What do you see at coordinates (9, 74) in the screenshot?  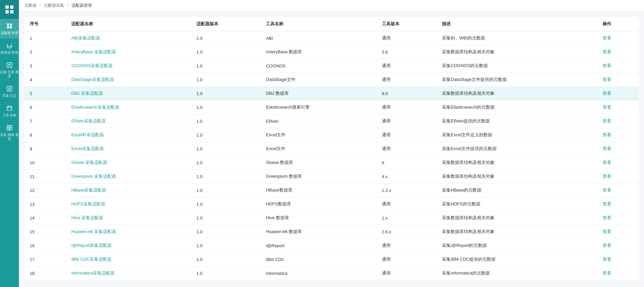 I see `collect-task-label: 采集 任务 配置` at bounding box center [9, 74].